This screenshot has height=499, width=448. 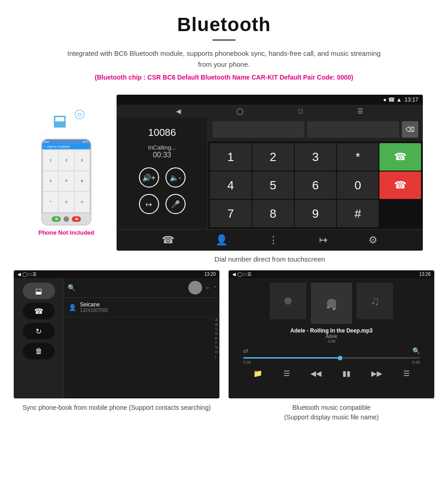 I want to click on music-artist: Adele, so click(x=331, y=337).